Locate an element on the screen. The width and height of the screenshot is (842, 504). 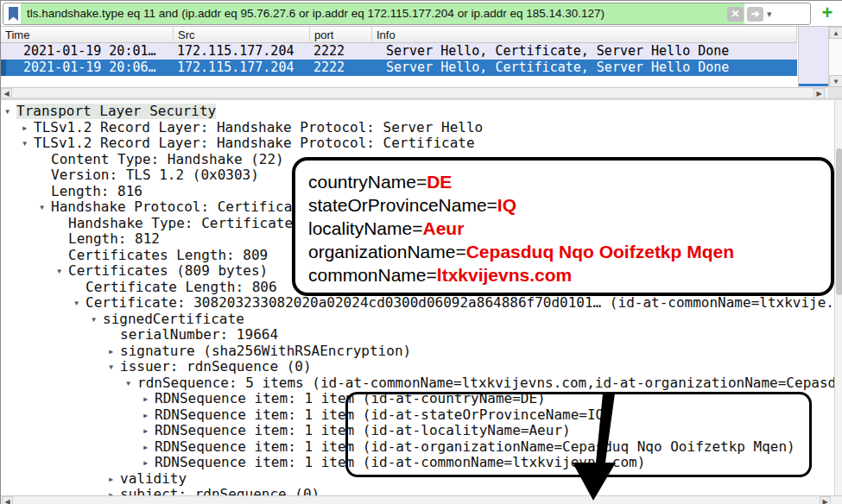
tree-row: ▾issuer: rdnSequence (0) is located at coordinates (418, 368).